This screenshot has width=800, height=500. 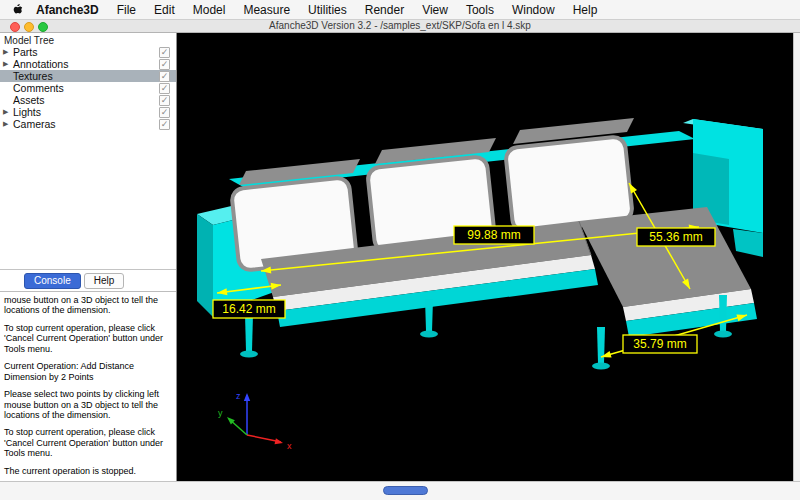 What do you see at coordinates (328, 10) in the screenshot?
I see `menu-item-utilities: Utilities` at bounding box center [328, 10].